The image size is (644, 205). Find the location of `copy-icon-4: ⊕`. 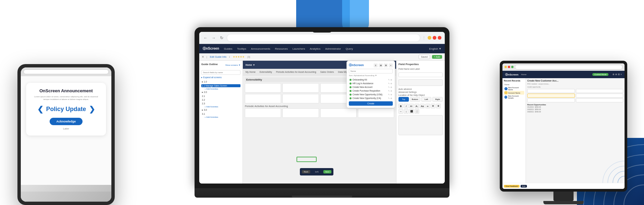

copy-icon-4: ⊕ is located at coordinates (391, 91).